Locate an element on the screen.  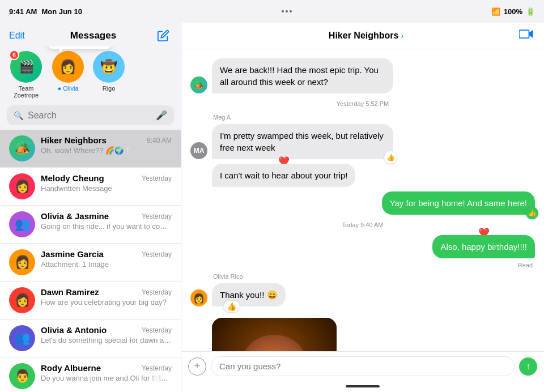
conv-content-jasmine-garcia: Jasmine Garcia Yesterday Attachment: 1 I… is located at coordinates (107, 259).